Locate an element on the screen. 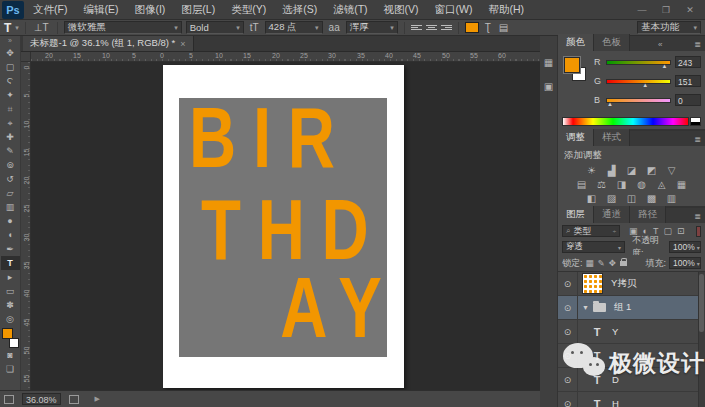 The image size is (705, 407). lock-pixels-icon: ✎ is located at coordinates (602, 263).